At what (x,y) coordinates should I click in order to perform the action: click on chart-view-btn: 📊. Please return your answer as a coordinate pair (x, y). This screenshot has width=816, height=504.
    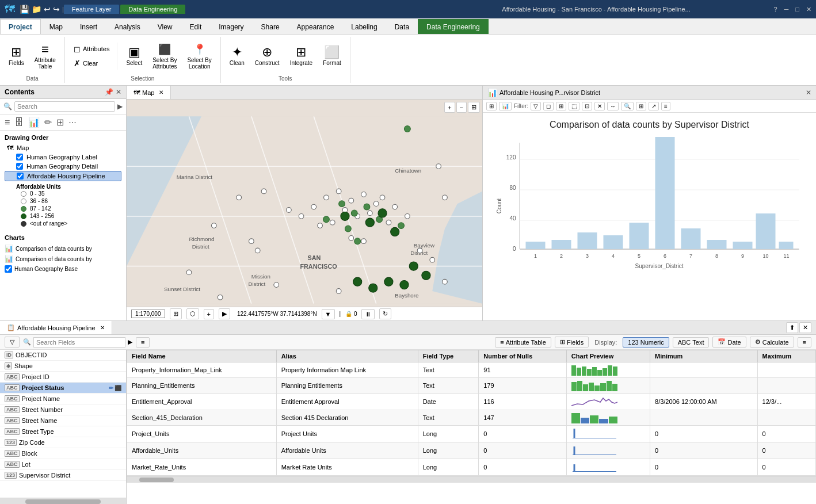
    Looking at the image, I should click on (34, 122).